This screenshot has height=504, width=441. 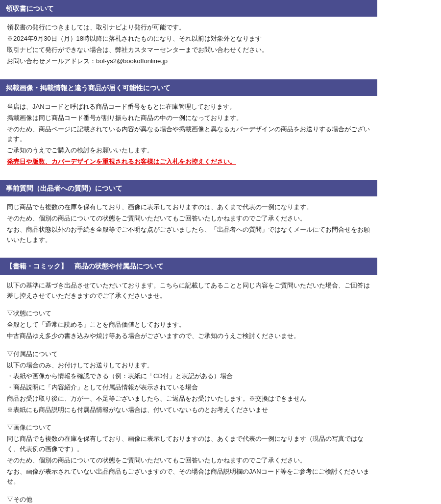 What do you see at coordinates (189, 336) in the screenshot?
I see `text-line: 中古商品ゆえ多少の書き込みや焼け等ある場合がございますので、ご承知のうえご検討く…` at bounding box center [189, 336].